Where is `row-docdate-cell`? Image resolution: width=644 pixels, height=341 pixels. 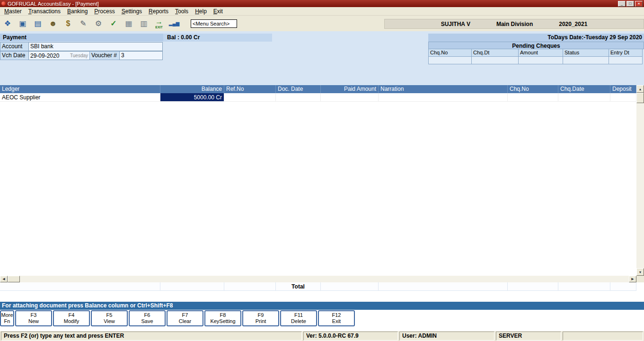
row-docdate-cell is located at coordinates (298, 97).